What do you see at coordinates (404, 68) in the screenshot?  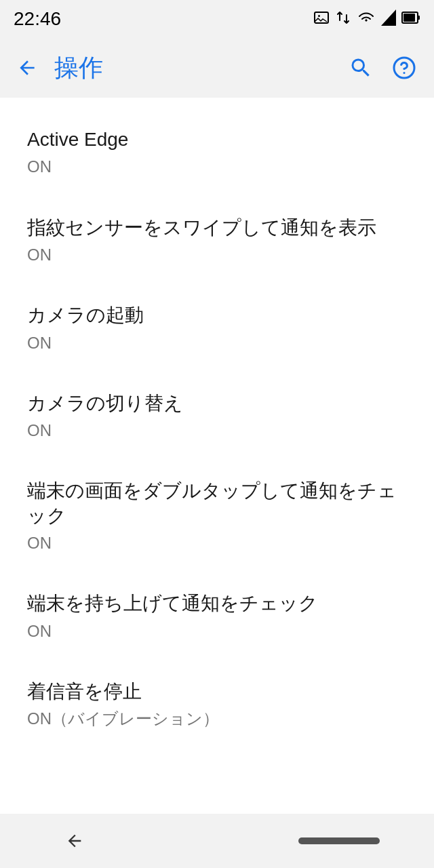 I see `help-button` at bounding box center [404, 68].